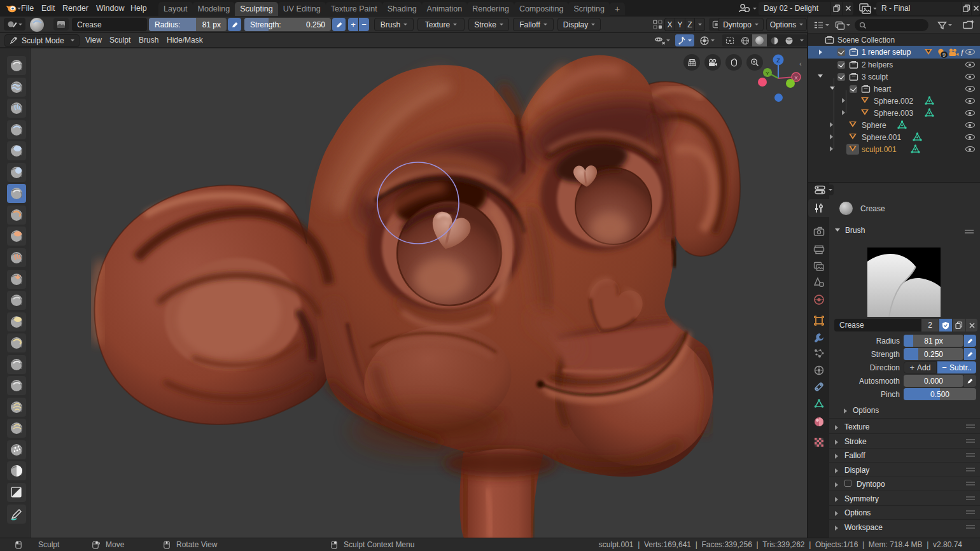 The image size is (980, 551). I want to click on svg-text: Y, so click(767, 74).